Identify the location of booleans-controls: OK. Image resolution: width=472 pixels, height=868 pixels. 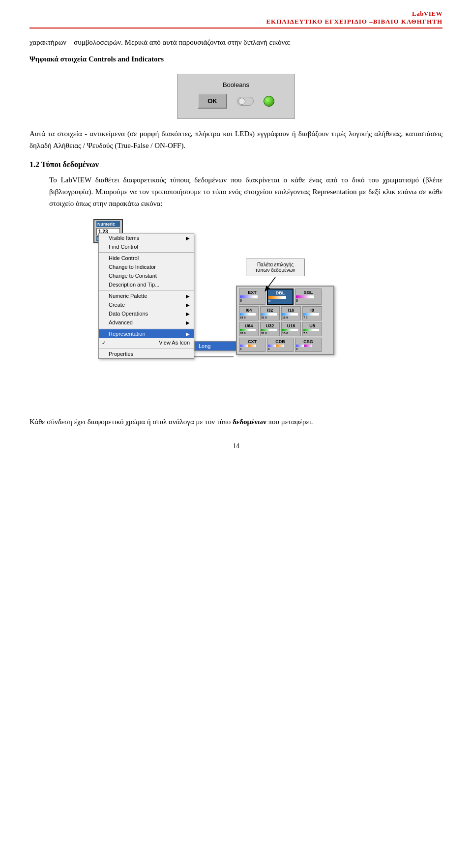
(236, 101).